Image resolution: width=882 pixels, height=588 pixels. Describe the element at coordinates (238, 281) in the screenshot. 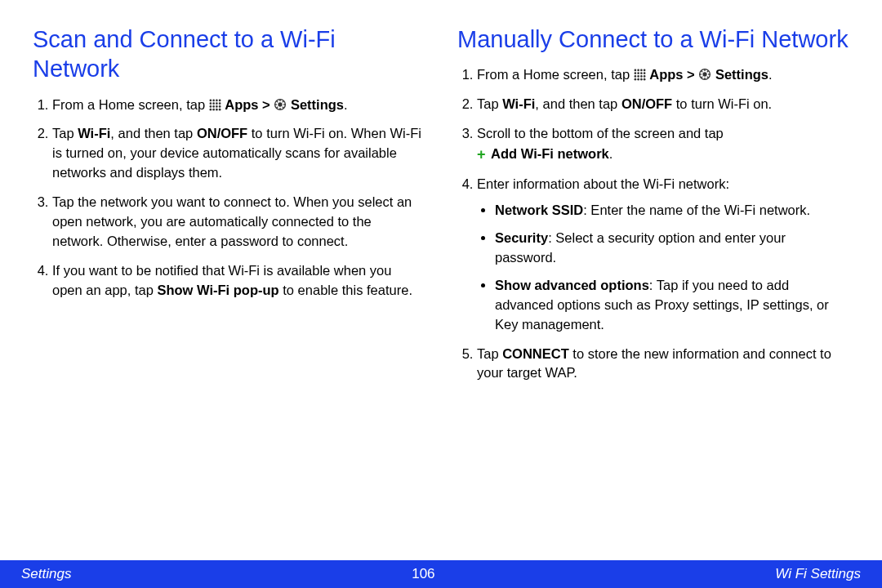

I see `left-step-4: If you want to be notified that Wi-Fi is…` at that location.